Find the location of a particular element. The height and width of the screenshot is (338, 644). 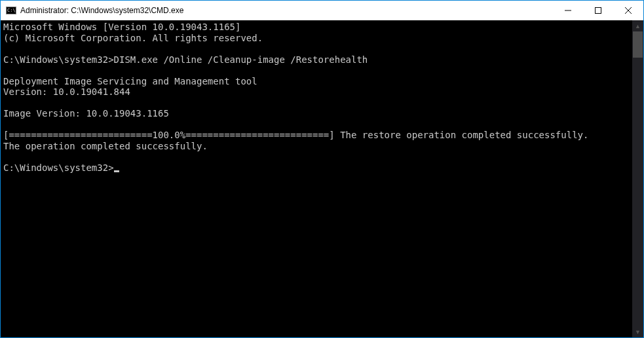

svg-text: C:\ is located at coordinates (12, 10).